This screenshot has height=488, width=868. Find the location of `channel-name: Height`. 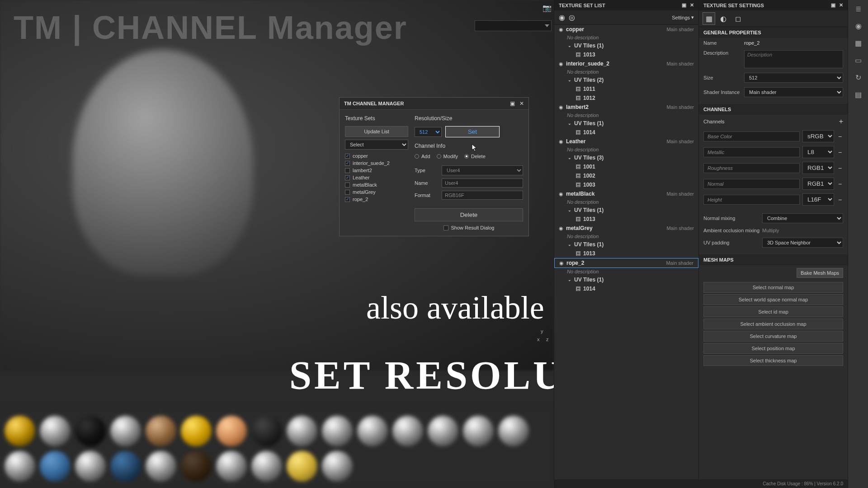

channel-name: Height is located at coordinates (751, 200).